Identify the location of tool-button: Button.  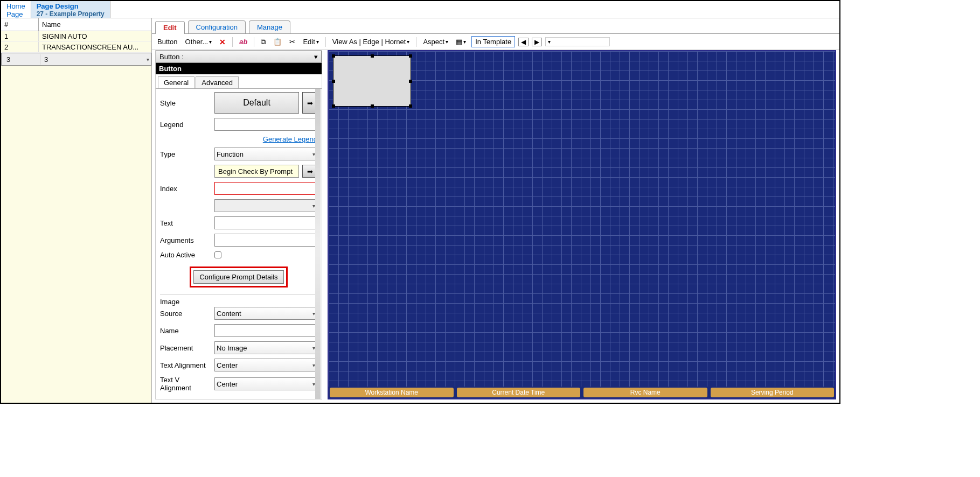
(168, 42).